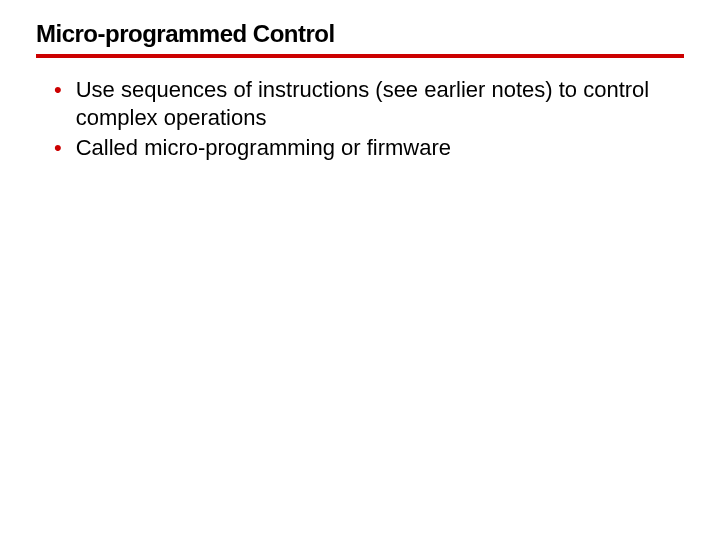  What do you see at coordinates (360, 56) in the screenshot?
I see `title-underline` at bounding box center [360, 56].